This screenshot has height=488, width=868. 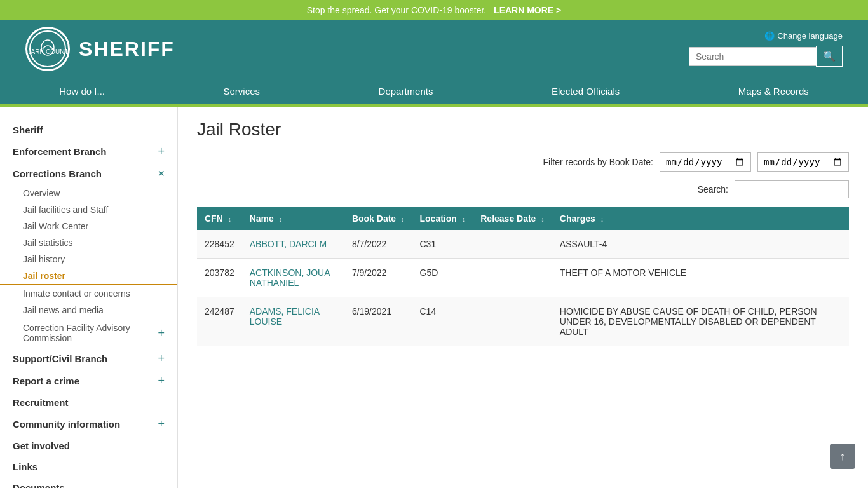 I want to click on change-language-label: Change language, so click(x=810, y=36).